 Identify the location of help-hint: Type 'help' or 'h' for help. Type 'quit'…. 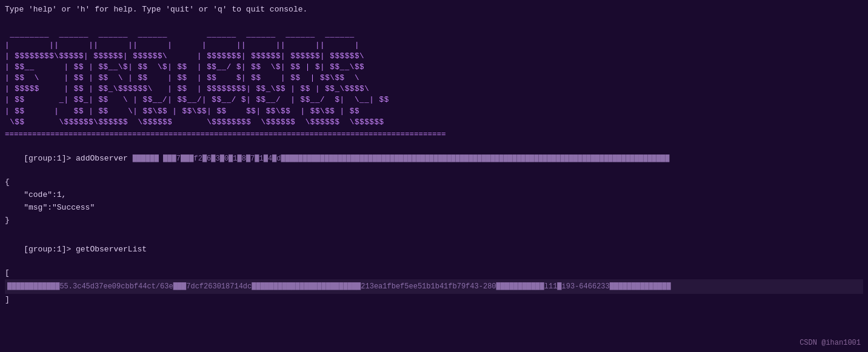
(434, 10).